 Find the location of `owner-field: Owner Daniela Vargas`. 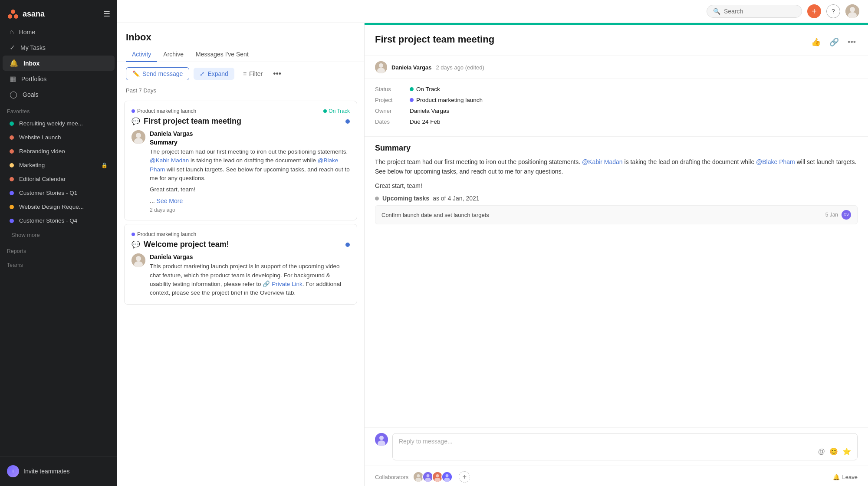

owner-field: Owner Daniela Vargas is located at coordinates (616, 111).